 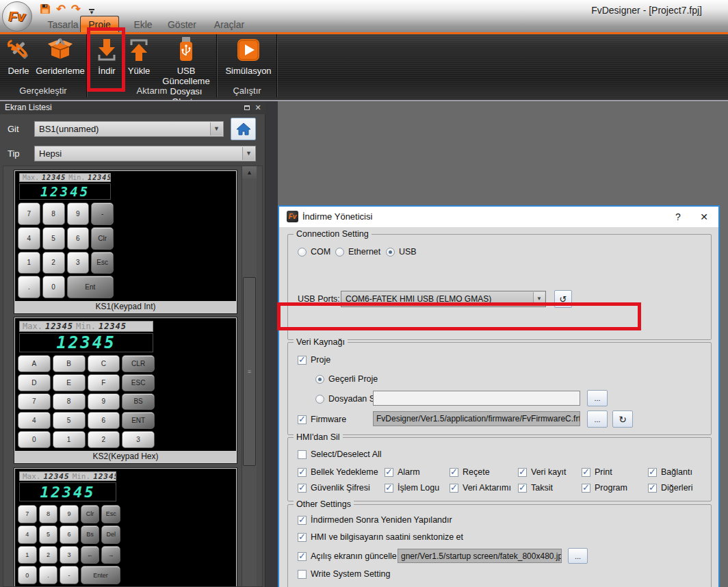 I want to click on tip-select-value: Hepsi, so click(x=51, y=153).